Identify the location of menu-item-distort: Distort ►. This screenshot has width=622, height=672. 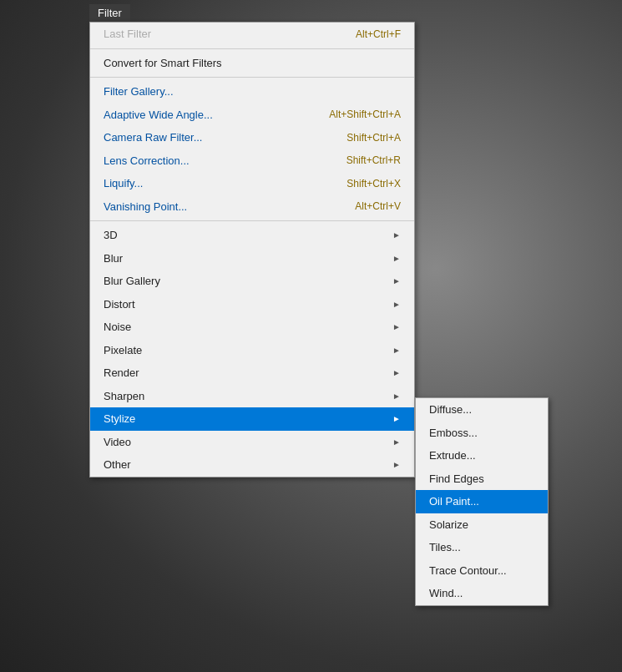
(252, 305).